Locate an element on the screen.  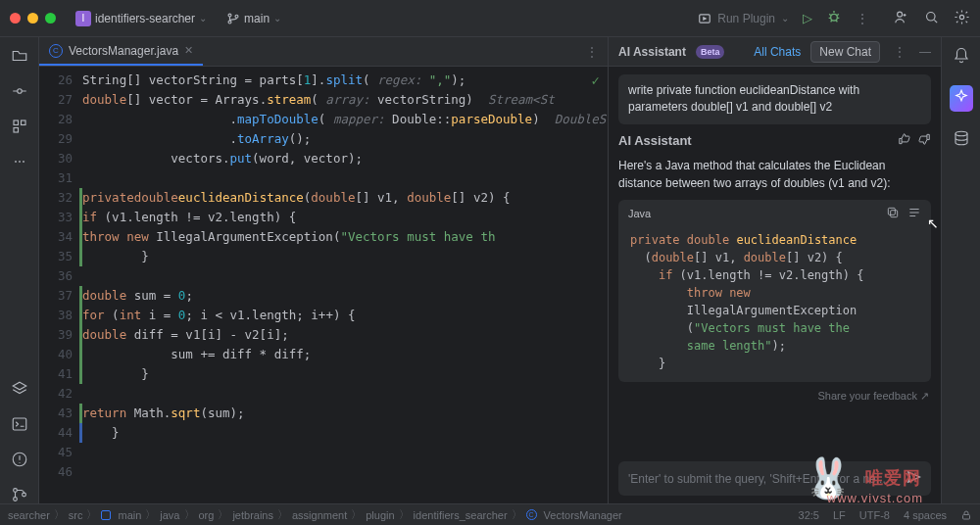
debug-button is located at coordinates (834, 18).